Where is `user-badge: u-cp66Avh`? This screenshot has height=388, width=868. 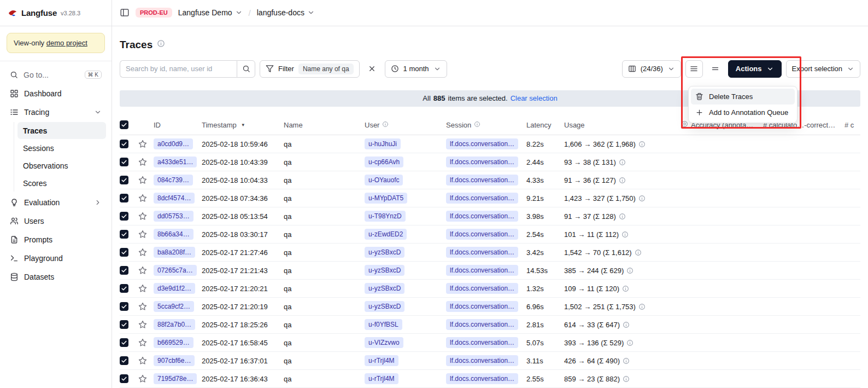
user-badge: u-cp66Avh is located at coordinates (384, 162).